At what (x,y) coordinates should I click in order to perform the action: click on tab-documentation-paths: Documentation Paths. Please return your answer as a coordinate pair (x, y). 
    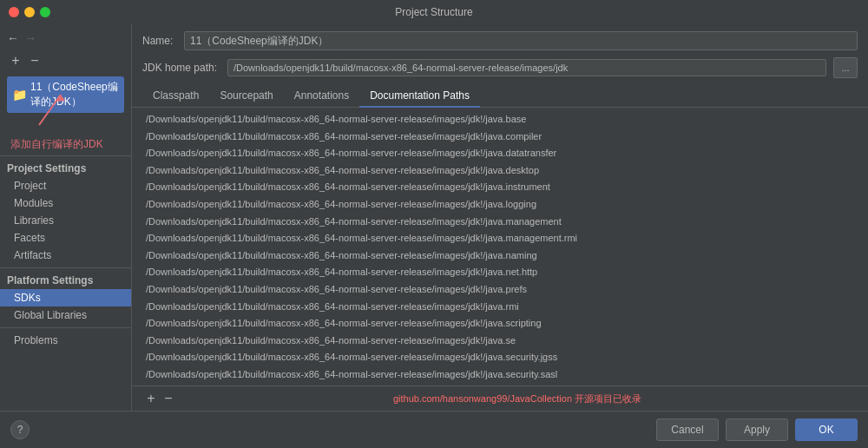
    Looking at the image, I should click on (420, 96).